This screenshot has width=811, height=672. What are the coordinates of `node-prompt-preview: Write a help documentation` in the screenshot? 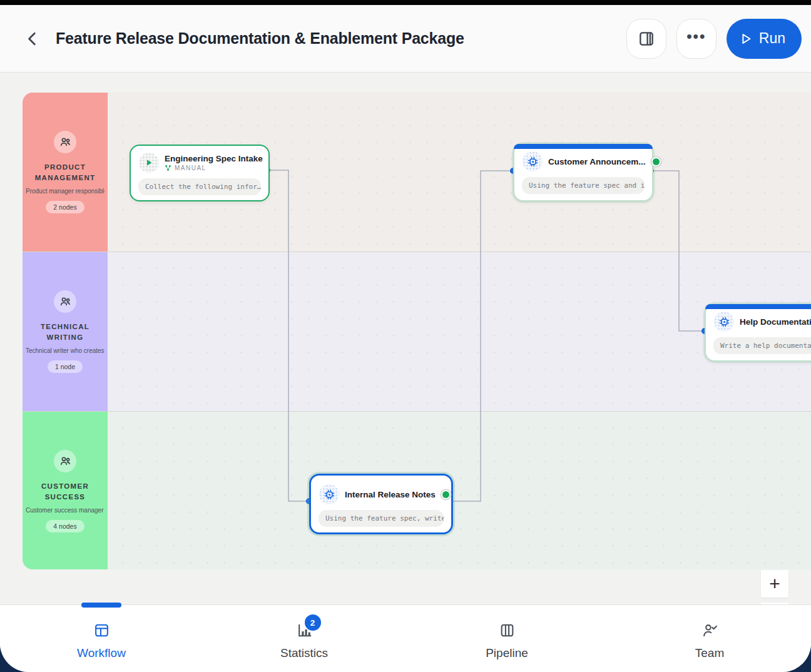 It's located at (762, 345).